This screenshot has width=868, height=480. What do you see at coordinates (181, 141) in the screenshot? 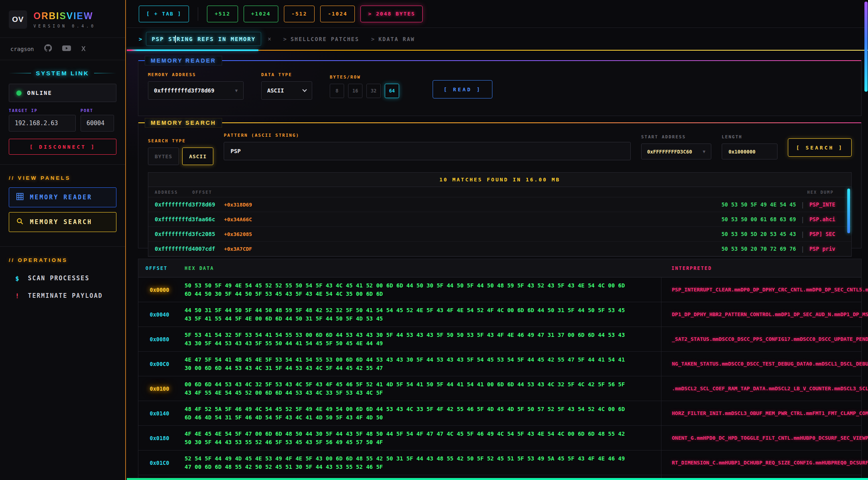
I see `search-type-label: SEARCH TYPE` at bounding box center [181, 141].